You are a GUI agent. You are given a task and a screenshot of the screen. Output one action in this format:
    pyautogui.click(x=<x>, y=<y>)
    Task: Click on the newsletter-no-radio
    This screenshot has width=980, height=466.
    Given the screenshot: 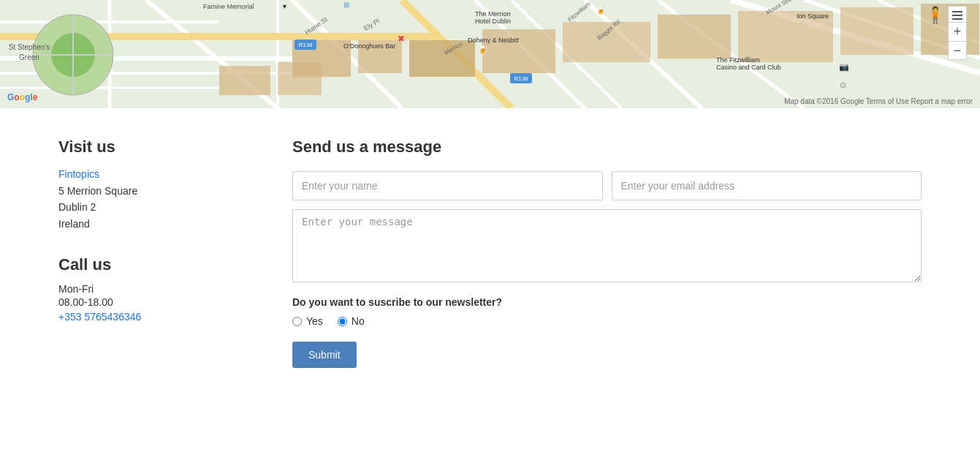 What is the action you would take?
    pyautogui.click(x=342, y=322)
    